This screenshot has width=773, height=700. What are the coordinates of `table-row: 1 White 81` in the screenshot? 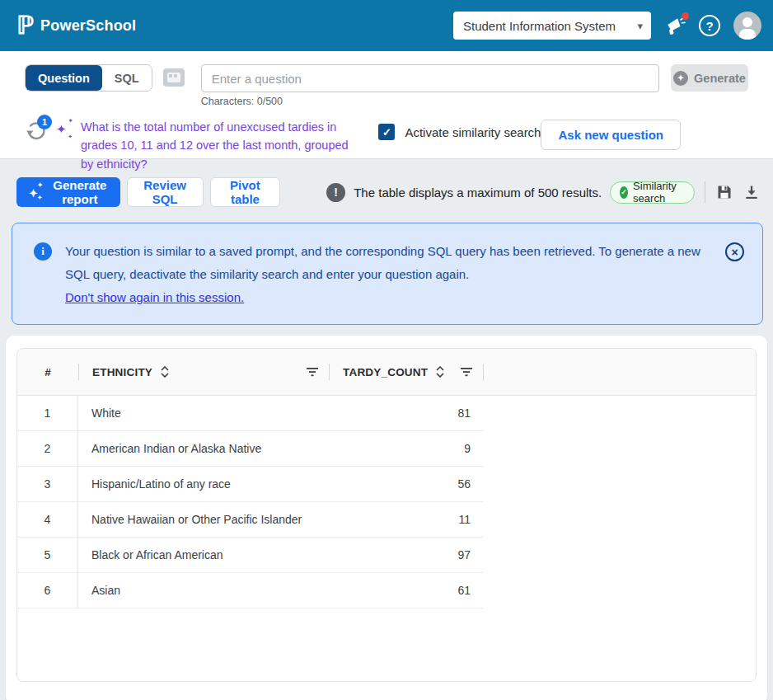 It's located at (251, 414).